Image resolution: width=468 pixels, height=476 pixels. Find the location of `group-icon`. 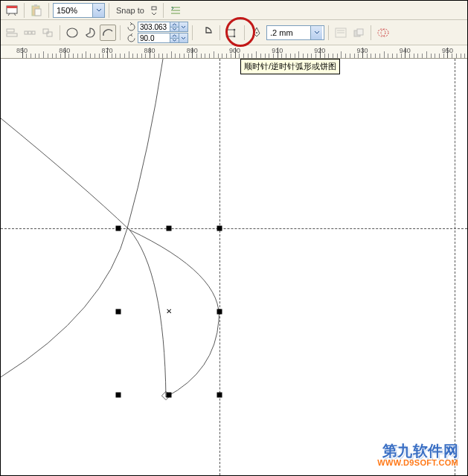

group-icon is located at coordinates (48, 33).